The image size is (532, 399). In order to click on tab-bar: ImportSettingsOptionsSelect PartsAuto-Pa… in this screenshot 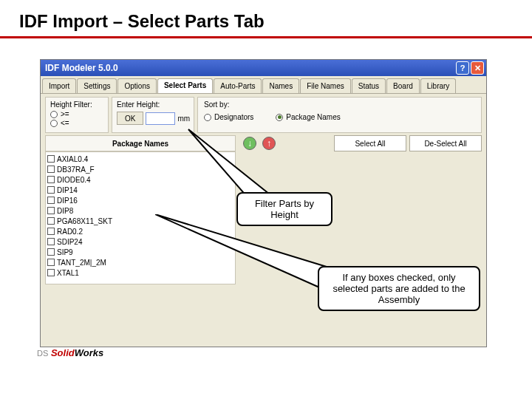, I will do `click(263, 85)`.